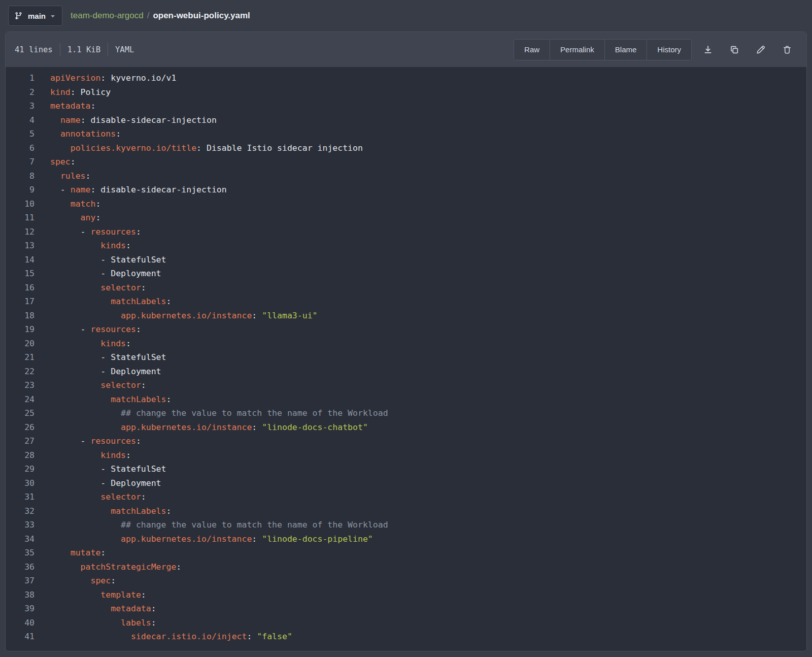 The image size is (812, 657). Describe the element at coordinates (67, 204) in the screenshot. I see `code-text: match:` at that location.